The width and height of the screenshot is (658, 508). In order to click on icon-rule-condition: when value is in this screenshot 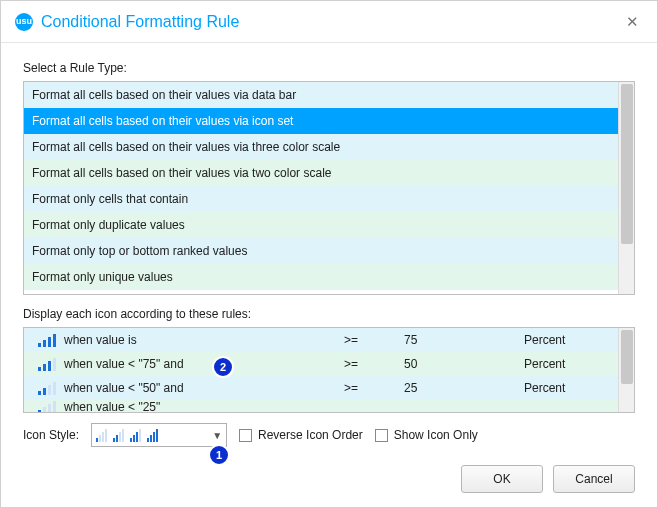, I will do `click(204, 340)`.